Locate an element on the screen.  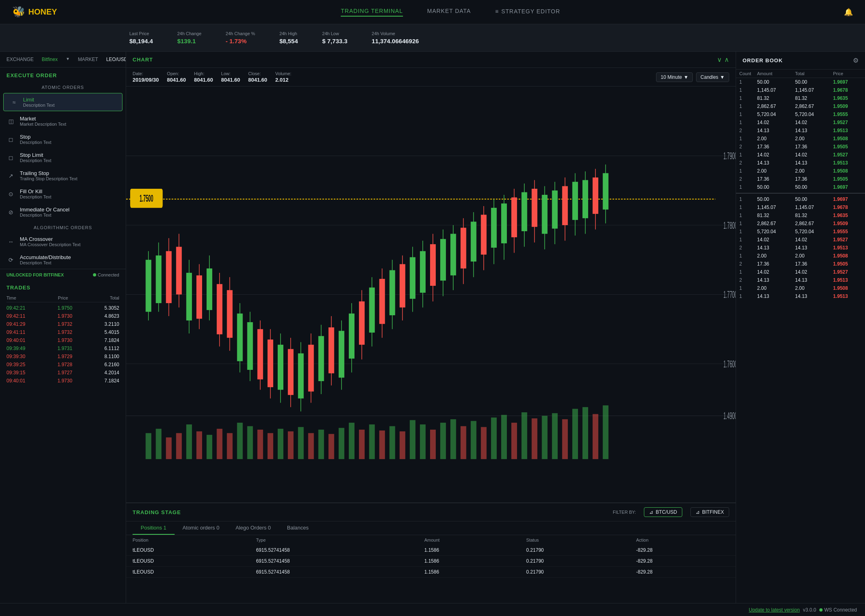
ob-title: ORDER BOOK is located at coordinates (763, 61).